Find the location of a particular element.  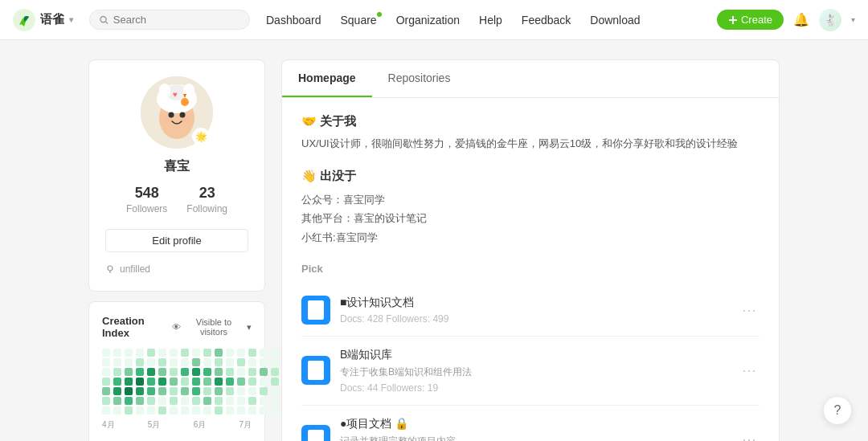

about-section: 🤝 关于我 UX/UI设计师，很啪间歇性努力，爱搞钱的金牛座，网易云10级，和你… is located at coordinates (530, 133).